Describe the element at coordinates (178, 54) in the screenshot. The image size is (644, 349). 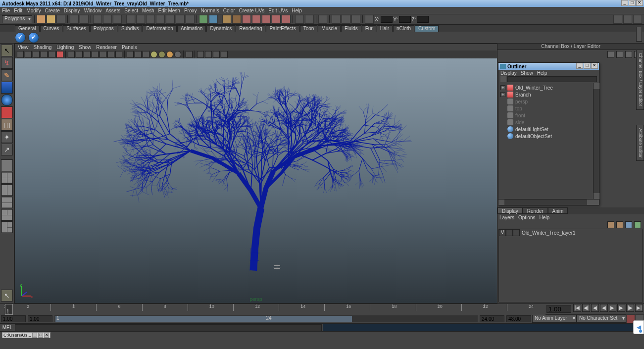
I see `vp-tool-ssao-icon` at that location.